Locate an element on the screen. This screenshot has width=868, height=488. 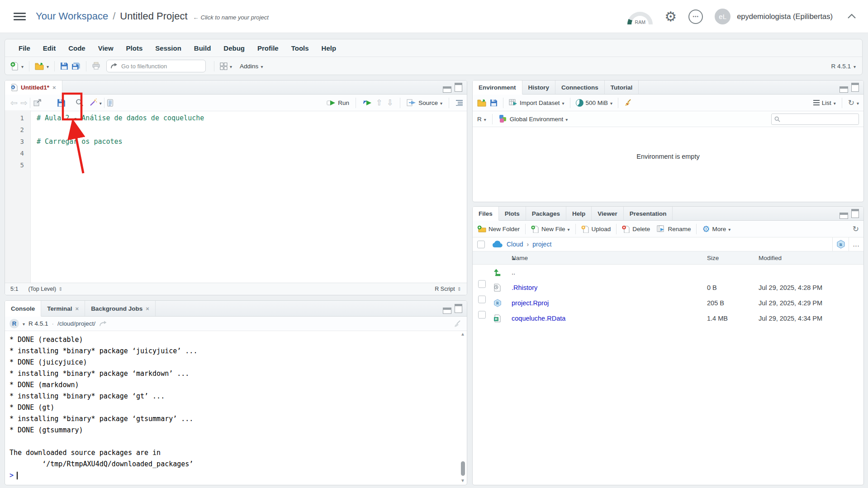
more-button: More is located at coordinates (716, 229).